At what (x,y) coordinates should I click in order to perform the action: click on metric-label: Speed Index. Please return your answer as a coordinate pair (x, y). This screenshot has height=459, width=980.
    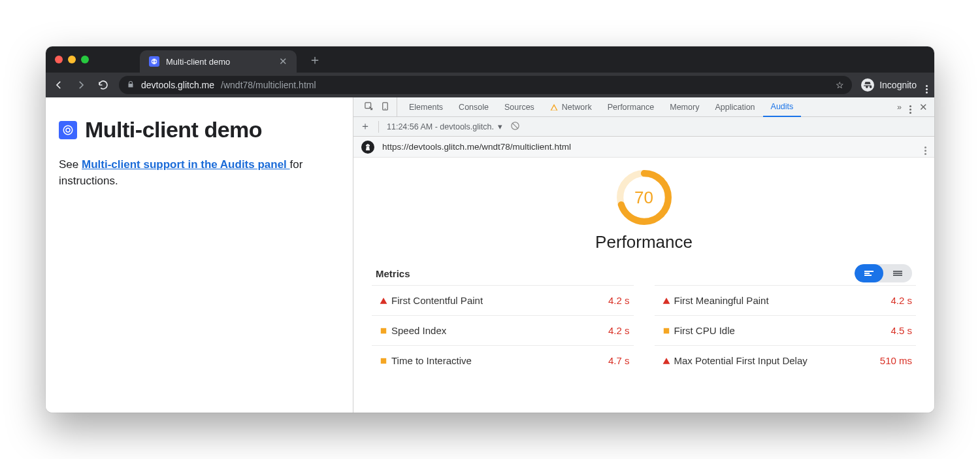
    Looking at the image, I should click on (419, 331).